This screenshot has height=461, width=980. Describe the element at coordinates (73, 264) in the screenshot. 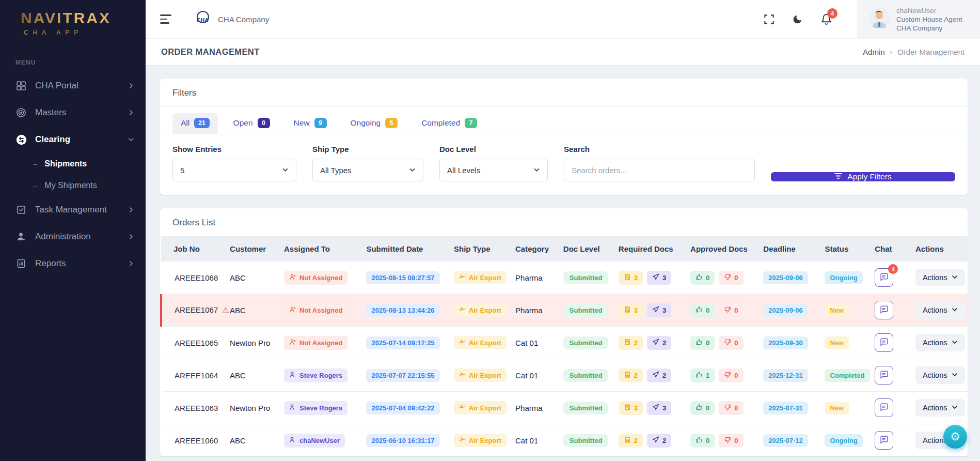

I see `sidebar-item-reports: Reports` at that location.